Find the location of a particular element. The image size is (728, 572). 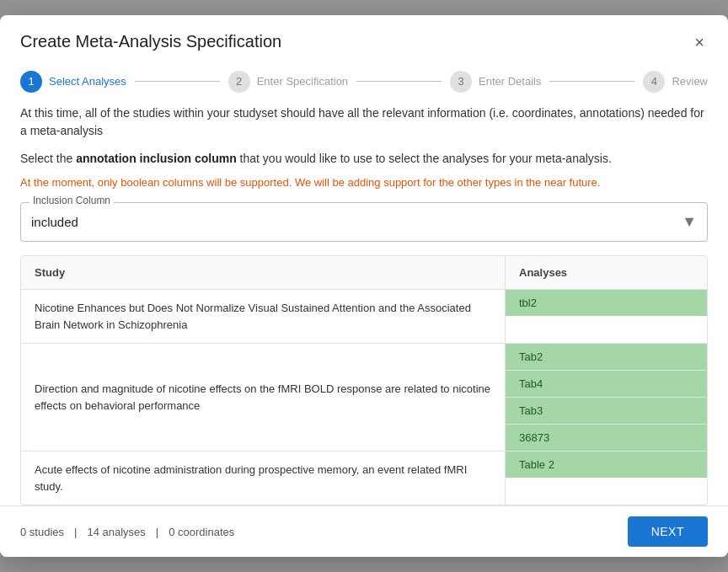

step-4-label: Review is located at coordinates (689, 81).